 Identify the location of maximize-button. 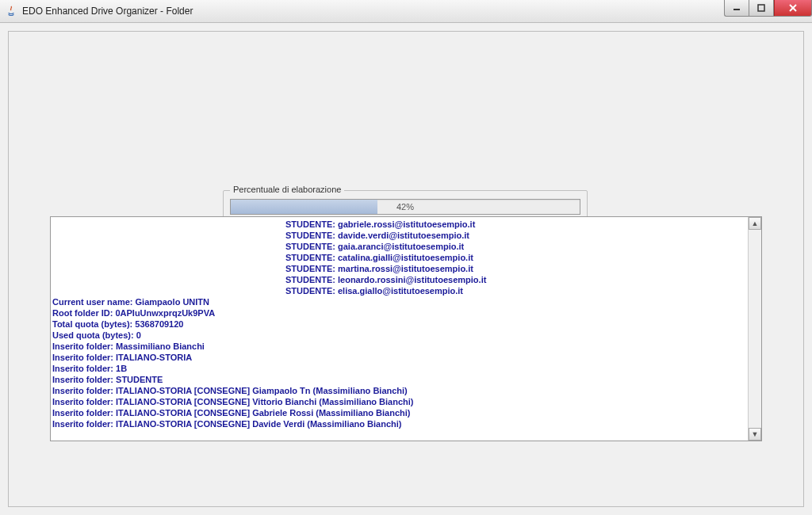
(761, 8).